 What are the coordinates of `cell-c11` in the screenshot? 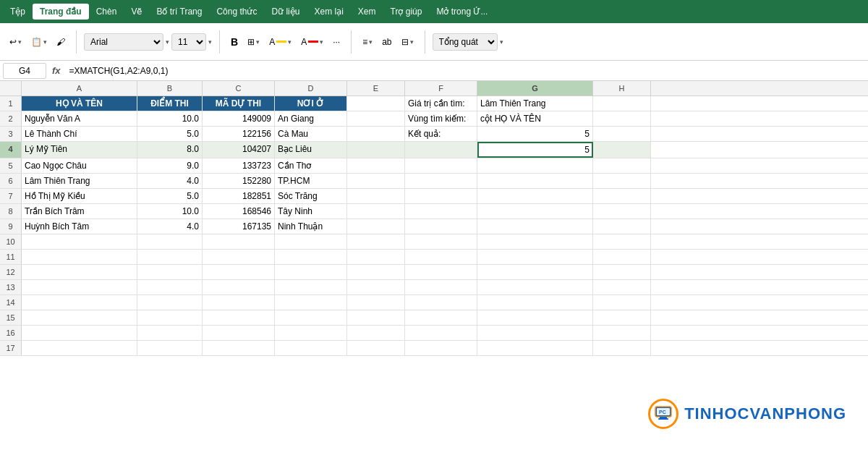 It's located at (239, 257).